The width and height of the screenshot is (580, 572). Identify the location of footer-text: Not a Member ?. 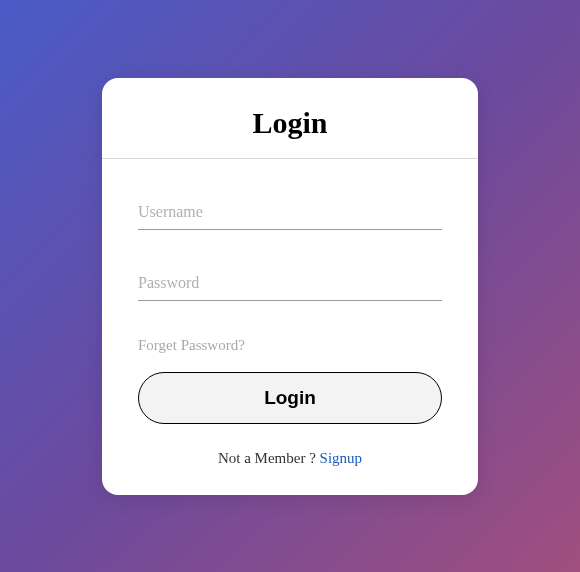
(269, 458).